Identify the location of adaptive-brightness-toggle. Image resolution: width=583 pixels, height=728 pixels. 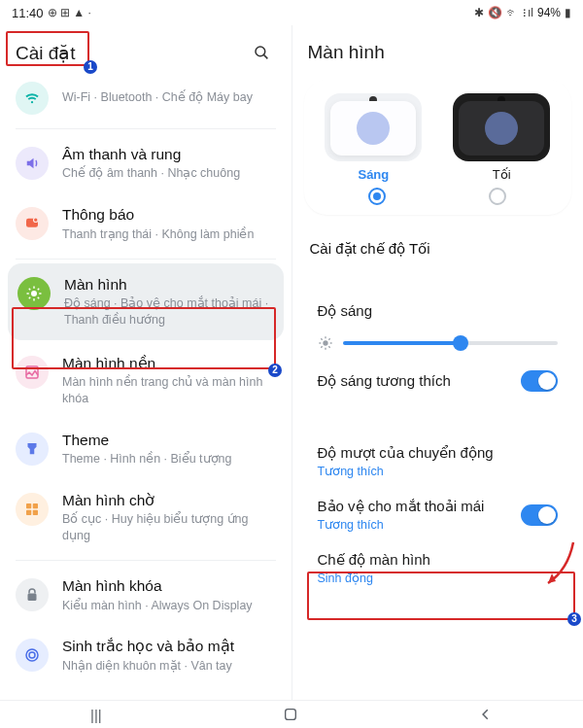
(539, 381).